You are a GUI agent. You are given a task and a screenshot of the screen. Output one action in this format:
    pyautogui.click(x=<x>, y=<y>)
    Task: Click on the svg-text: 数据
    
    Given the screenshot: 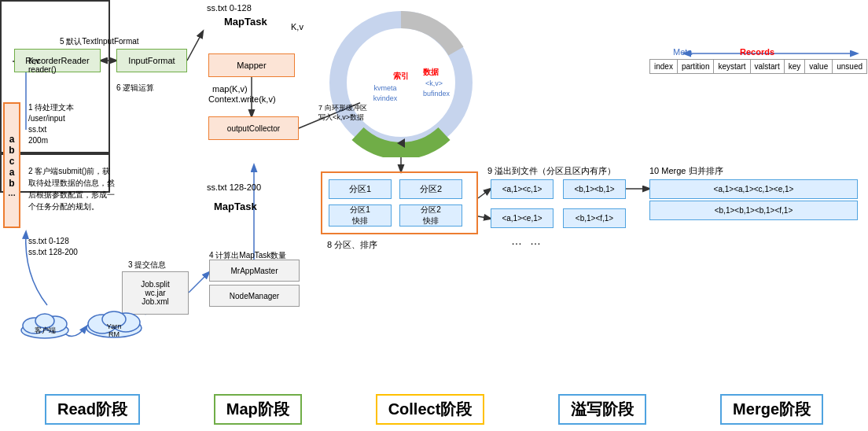 What is the action you would take?
    pyautogui.click(x=431, y=72)
    